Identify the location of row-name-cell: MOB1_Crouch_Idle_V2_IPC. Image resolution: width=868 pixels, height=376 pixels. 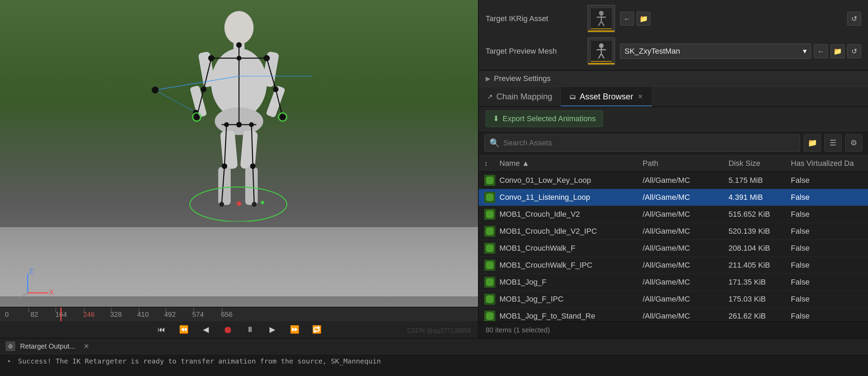
(571, 231).